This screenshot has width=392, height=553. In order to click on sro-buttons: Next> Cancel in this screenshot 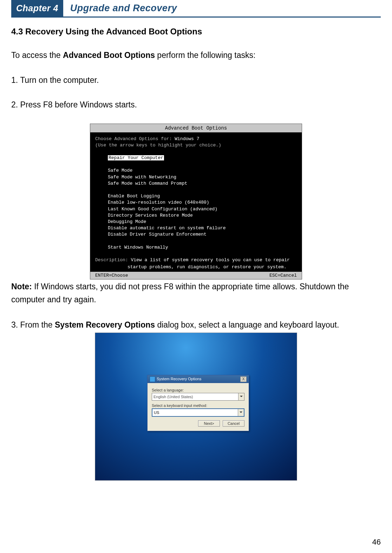, I will do `click(198, 423)`.